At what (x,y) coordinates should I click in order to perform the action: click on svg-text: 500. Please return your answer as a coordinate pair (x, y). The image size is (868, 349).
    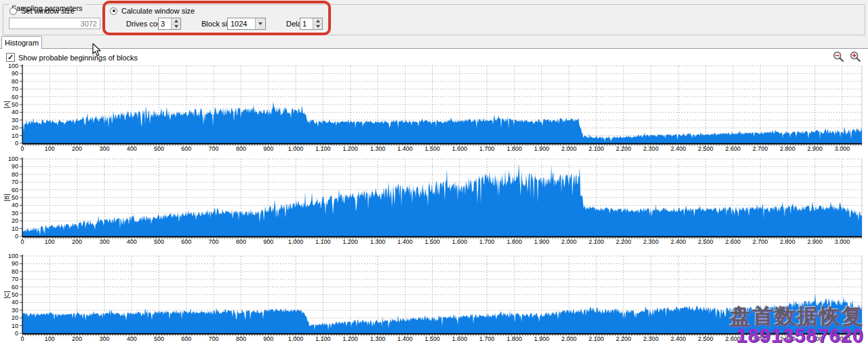
    Looking at the image, I should click on (159, 149).